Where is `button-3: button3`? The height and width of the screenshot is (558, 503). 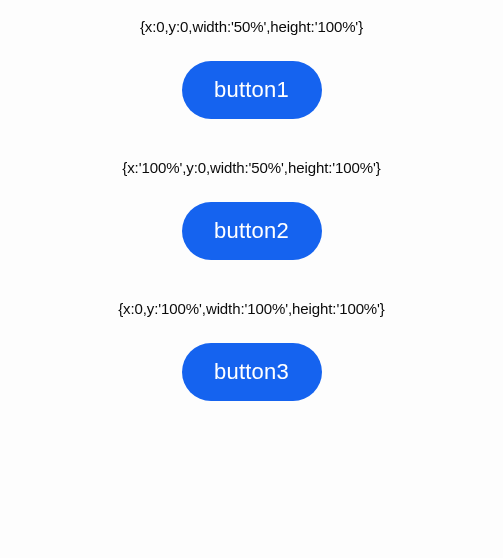 button-3: button3 is located at coordinates (252, 372).